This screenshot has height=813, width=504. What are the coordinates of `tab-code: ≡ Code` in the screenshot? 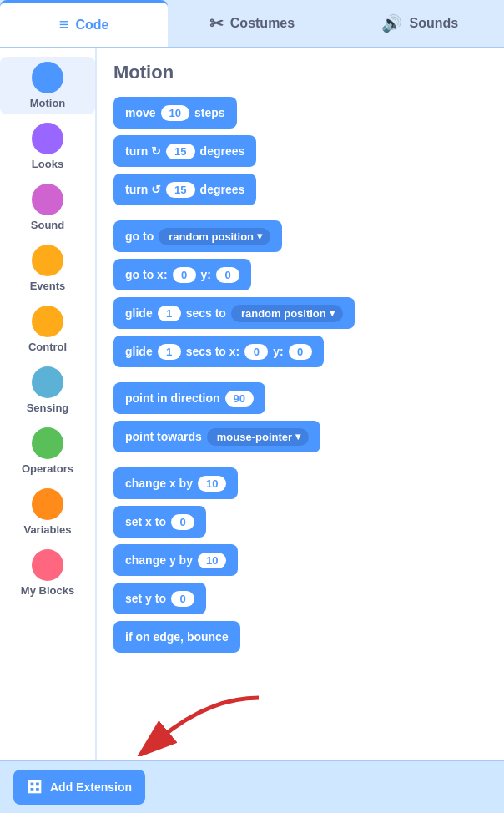 It's located at (83, 23).